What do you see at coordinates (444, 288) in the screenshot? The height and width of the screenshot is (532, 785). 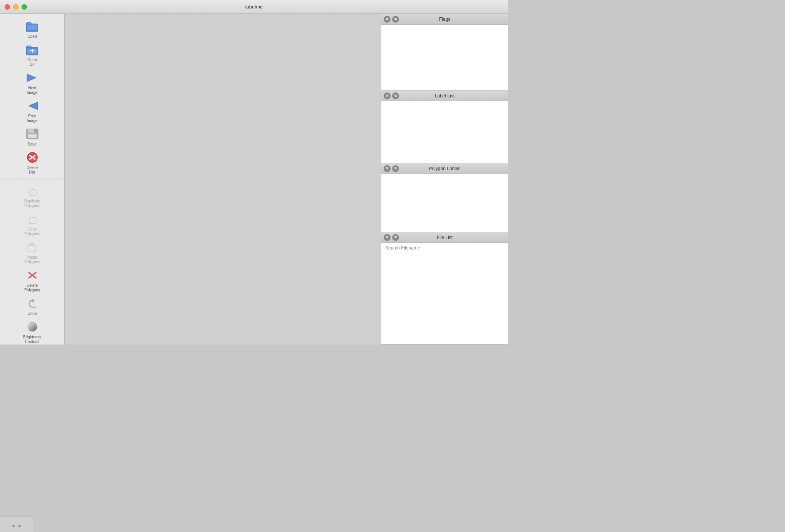 I see `file-list-panel: ✕ ⧉ File List` at bounding box center [444, 288].